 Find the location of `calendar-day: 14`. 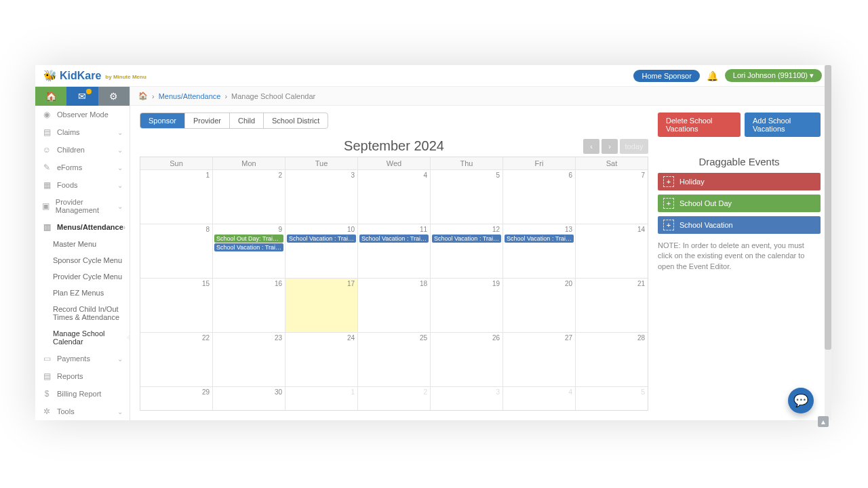

calendar-day: 14 is located at coordinates (612, 251).